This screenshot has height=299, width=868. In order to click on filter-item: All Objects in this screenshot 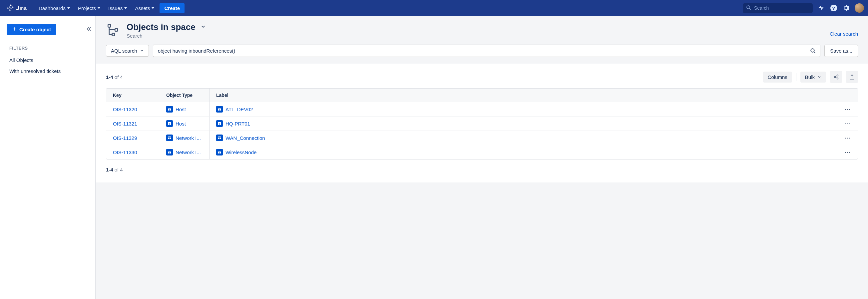, I will do `click(49, 60)`.